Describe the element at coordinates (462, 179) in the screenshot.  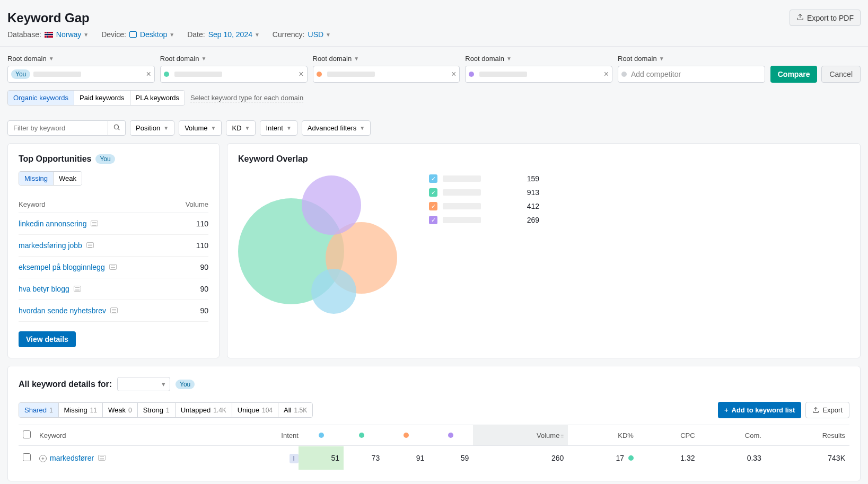
I see `legend-domain-masked` at that location.